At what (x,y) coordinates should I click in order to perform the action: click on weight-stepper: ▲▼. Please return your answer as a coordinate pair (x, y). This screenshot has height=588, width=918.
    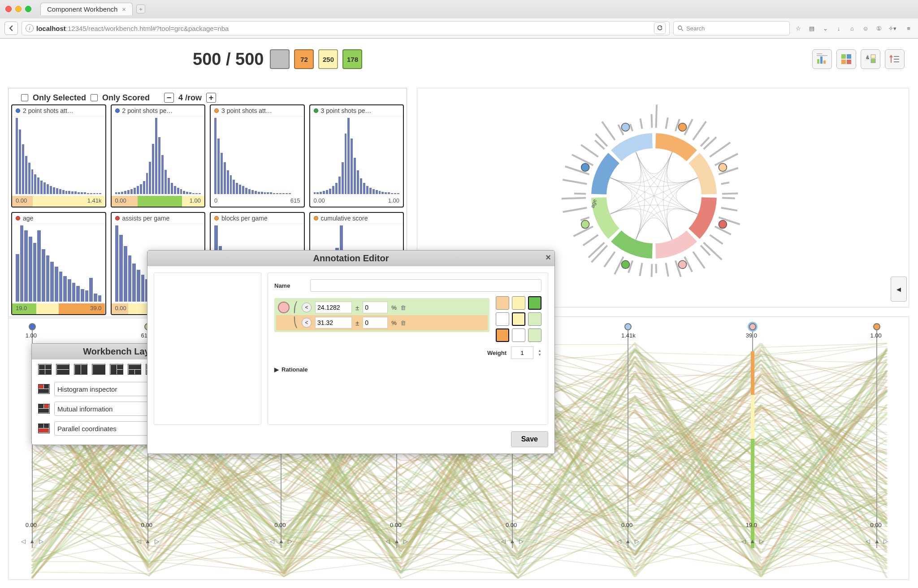
    Looking at the image, I should click on (540, 353).